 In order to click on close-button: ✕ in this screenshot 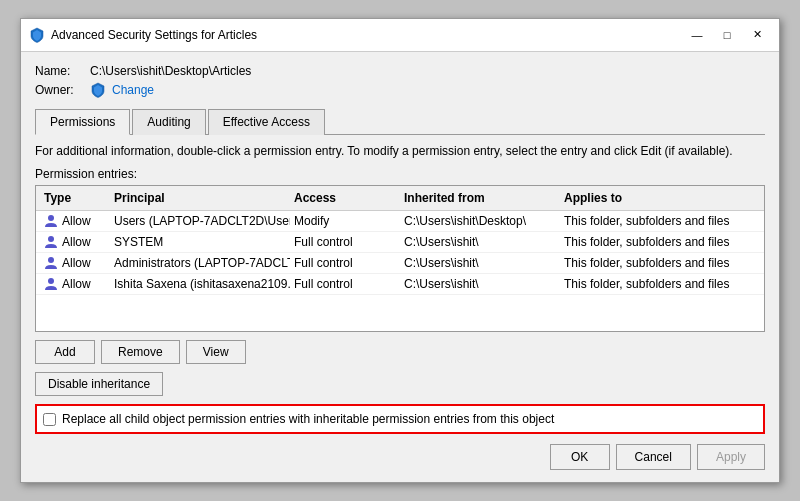, I will do `click(757, 35)`.